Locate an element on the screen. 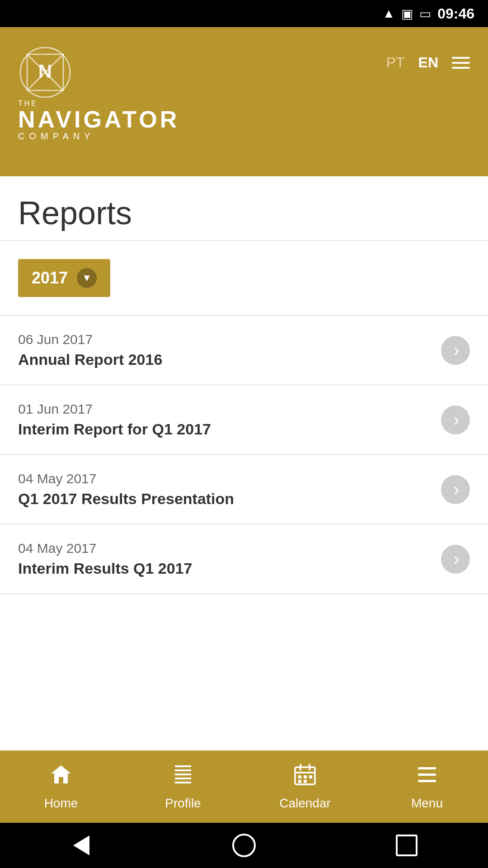 This screenshot has height=868, width=488. android-back-button is located at coordinates (81, 845).